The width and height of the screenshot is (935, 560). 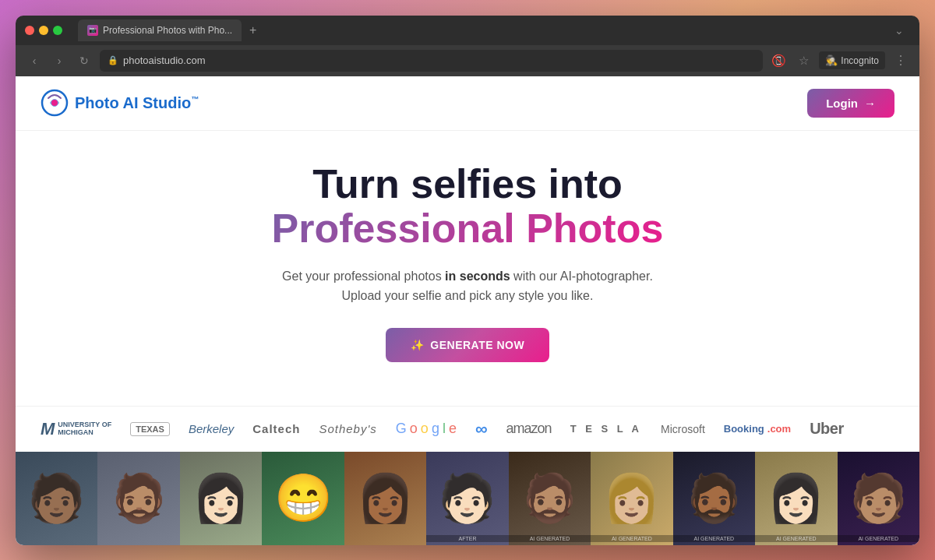 I want to click on brand-microsoft: Microsoft, so click(x=683, y=429).